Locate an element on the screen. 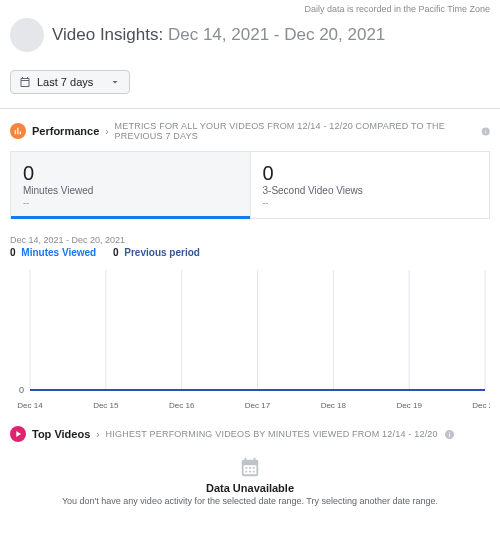  chart-legend: 0 Minutes Viewed 0 Previous period is located at coordinates (250, 252).